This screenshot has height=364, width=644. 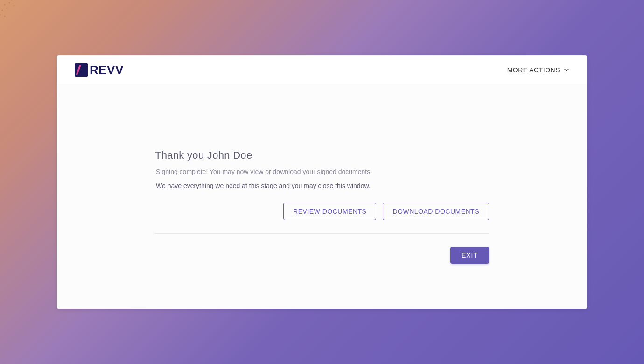 What do you see at coordinates (81, 70) in the screenshot?
I see `logo-mark-icon` at bounding box center [81, 70].